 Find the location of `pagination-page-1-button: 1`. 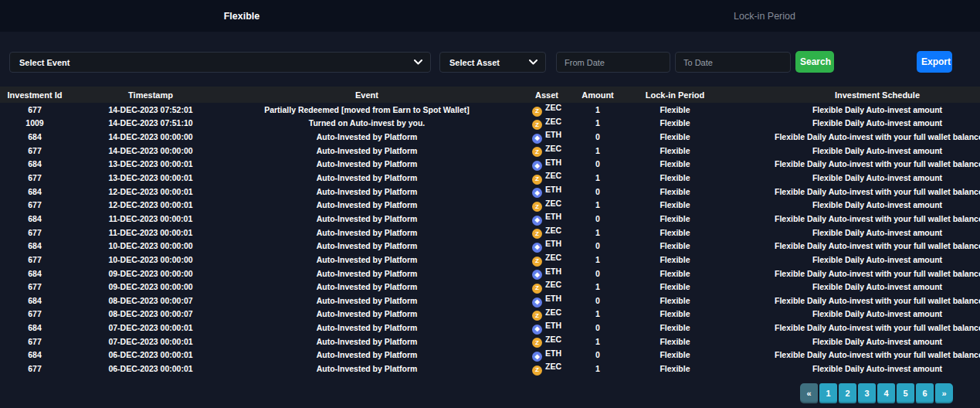

pagination-page-1-button: 1 is located at coordinates (828, 393).